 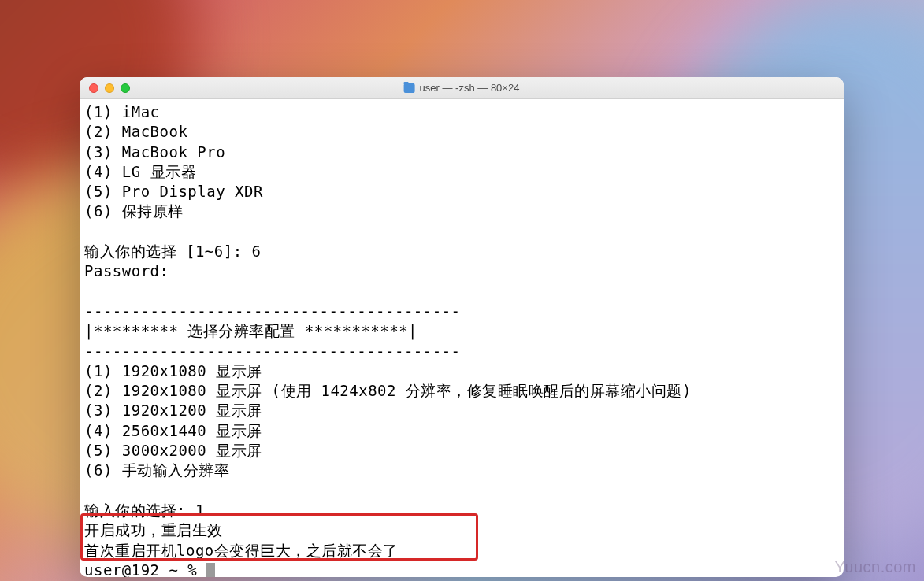 I want to click on watermark: Yuucn.com, so click(x=876, y=567).